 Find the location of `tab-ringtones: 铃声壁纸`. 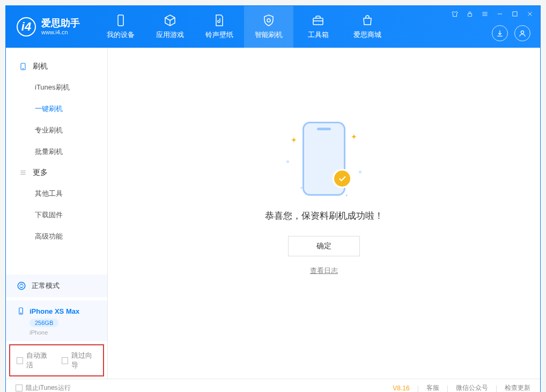

tab-ringtones: 铃声壁纸 is located at coordinates (219, 27).